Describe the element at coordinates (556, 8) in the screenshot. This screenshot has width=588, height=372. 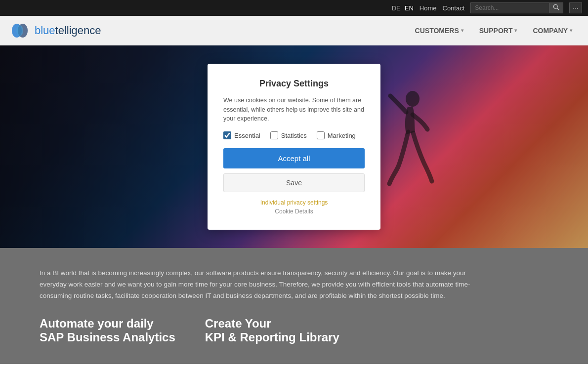
I see `search-button` at that location.